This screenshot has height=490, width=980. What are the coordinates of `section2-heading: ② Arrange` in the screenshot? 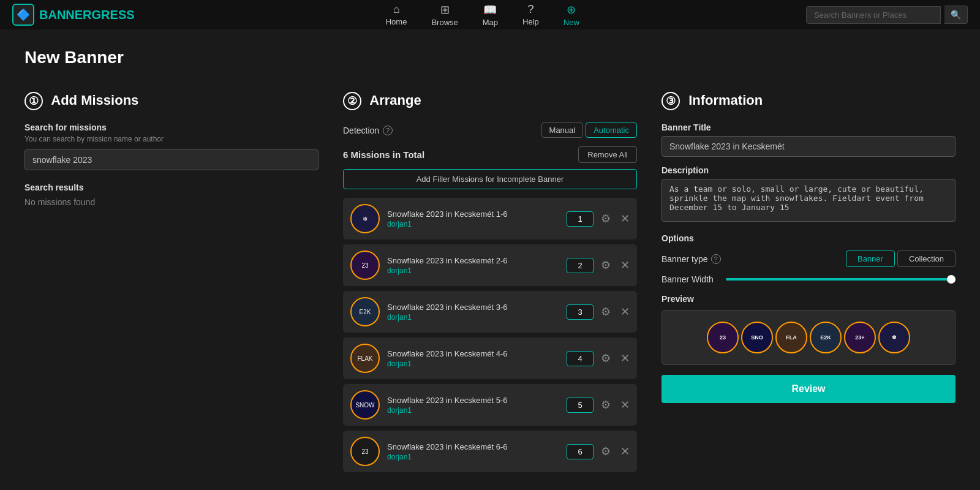 It's located at (490, 101).